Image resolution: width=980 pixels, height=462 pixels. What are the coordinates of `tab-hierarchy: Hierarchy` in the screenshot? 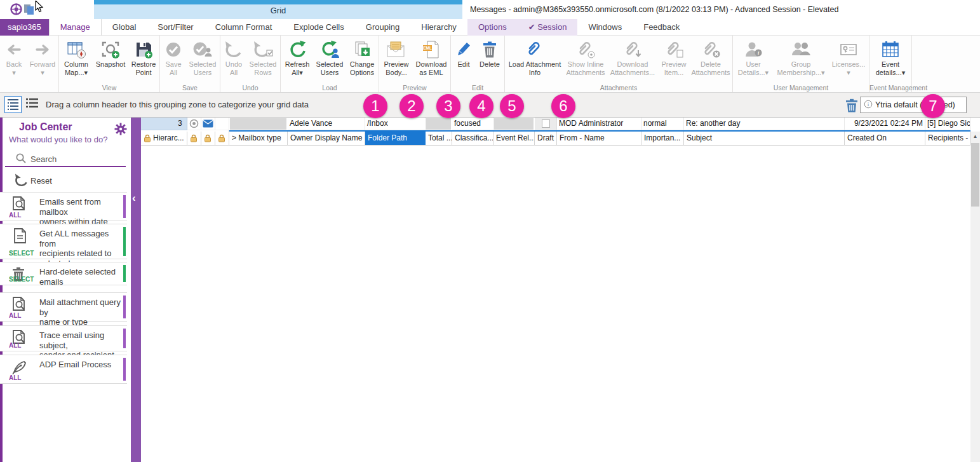 It's located at (439, 27).